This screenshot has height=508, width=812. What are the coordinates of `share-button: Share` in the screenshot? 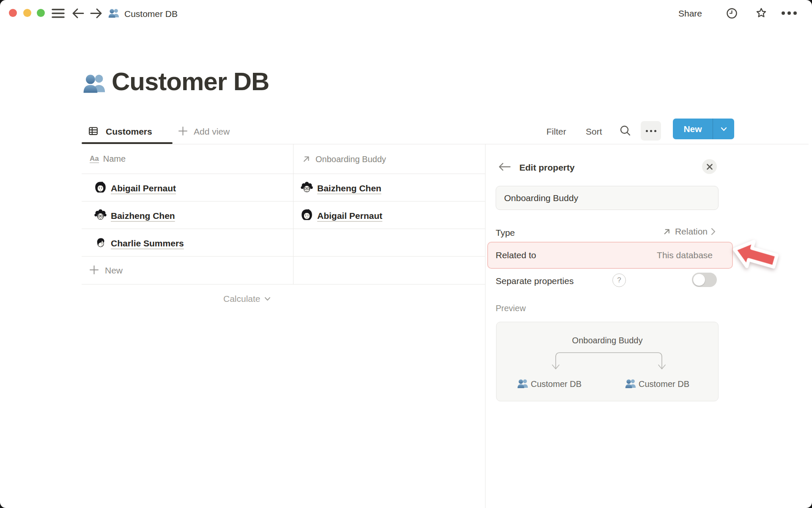 It's located at (690, 14).